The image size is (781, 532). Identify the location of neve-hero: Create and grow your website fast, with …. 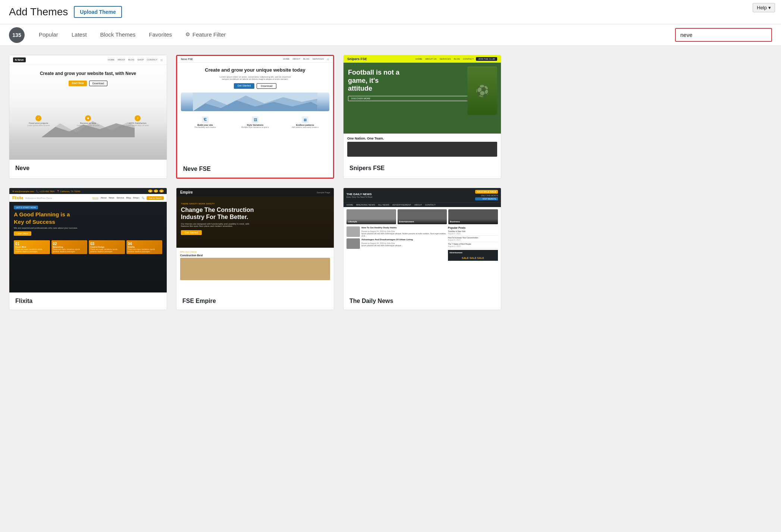
(88, 112).